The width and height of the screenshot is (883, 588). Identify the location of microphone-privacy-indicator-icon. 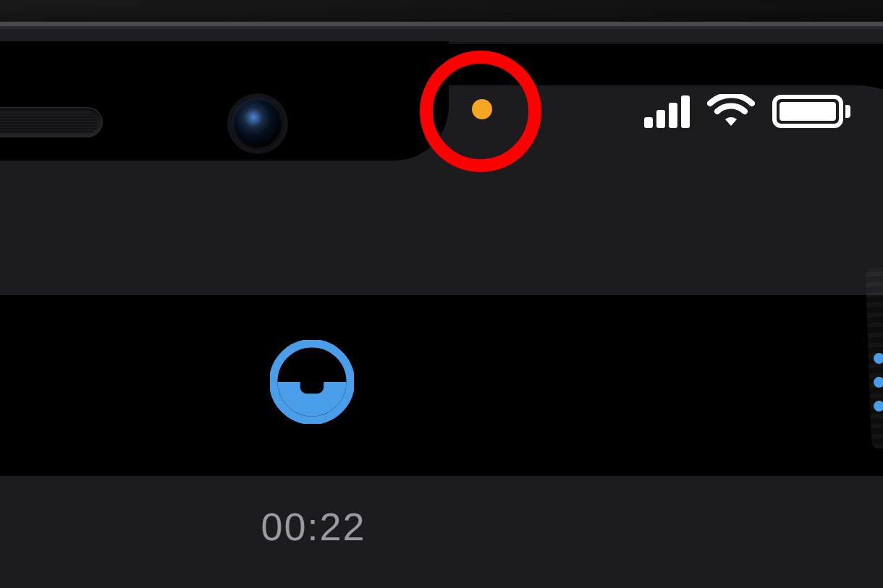
(482, 109).